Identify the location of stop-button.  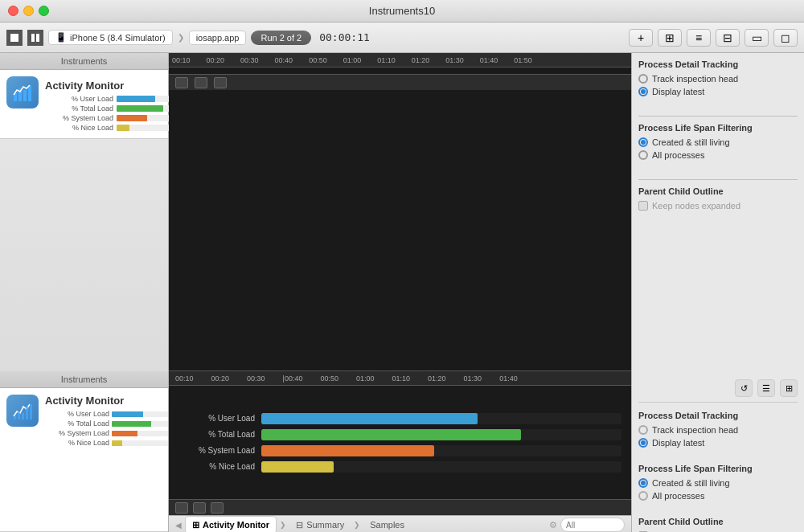
(14, 38).